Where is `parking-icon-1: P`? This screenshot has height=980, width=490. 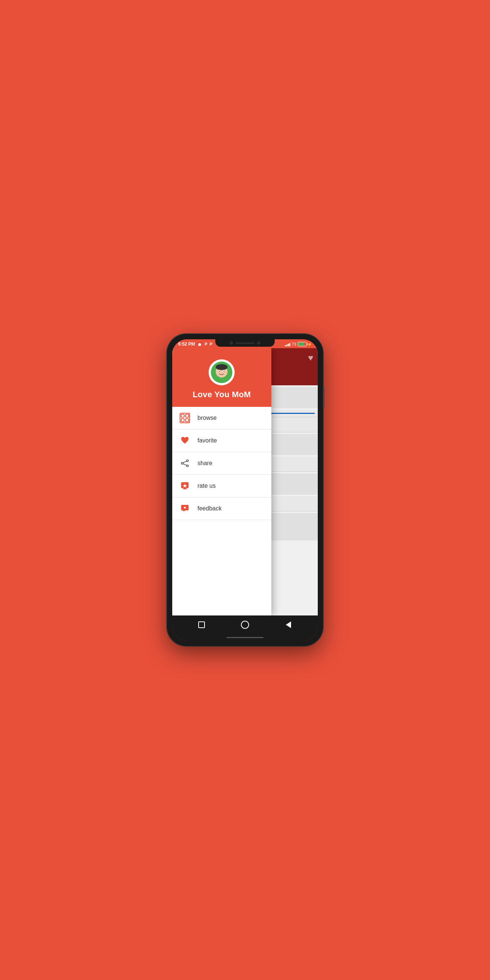
parking-icon-1: P is located at coordinates (206, 344).